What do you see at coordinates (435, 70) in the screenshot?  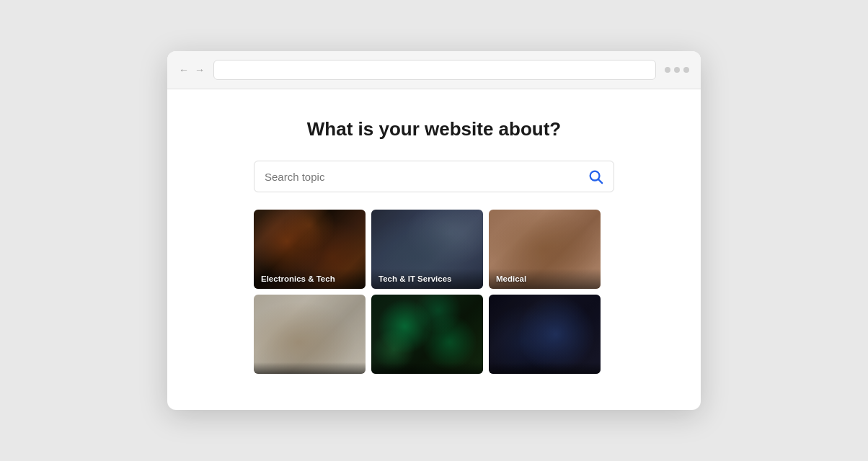 I see `address-bar` at bounding box center [435, 70].